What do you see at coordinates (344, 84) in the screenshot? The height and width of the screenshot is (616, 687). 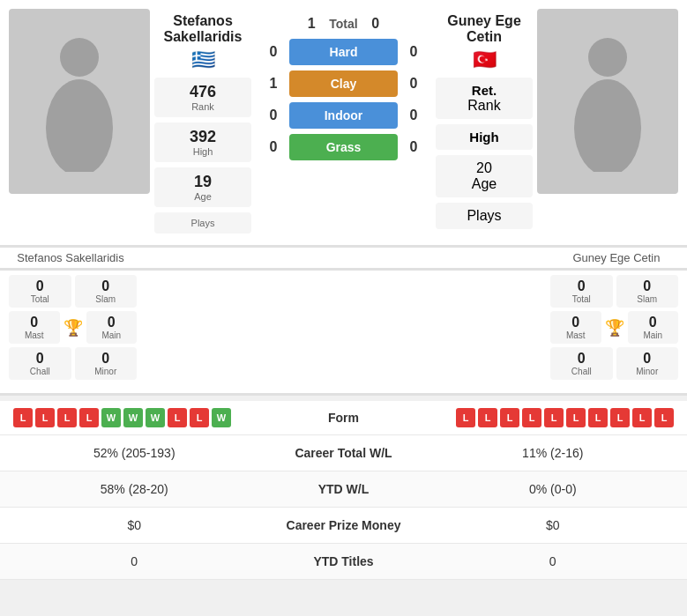 I see `clay-row: 1 Clay 0` at bounding box center [344, 84].